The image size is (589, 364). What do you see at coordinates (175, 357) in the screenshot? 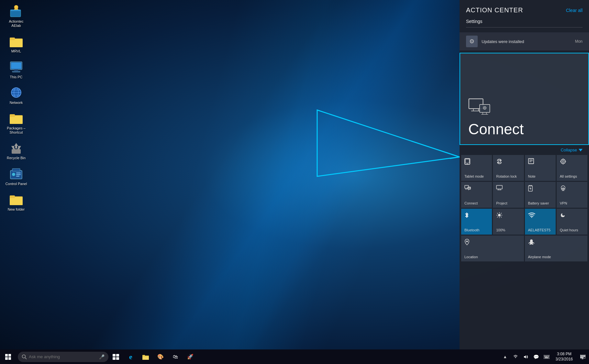
I see `store-button: 🛍` at bounding box center [175, 357].